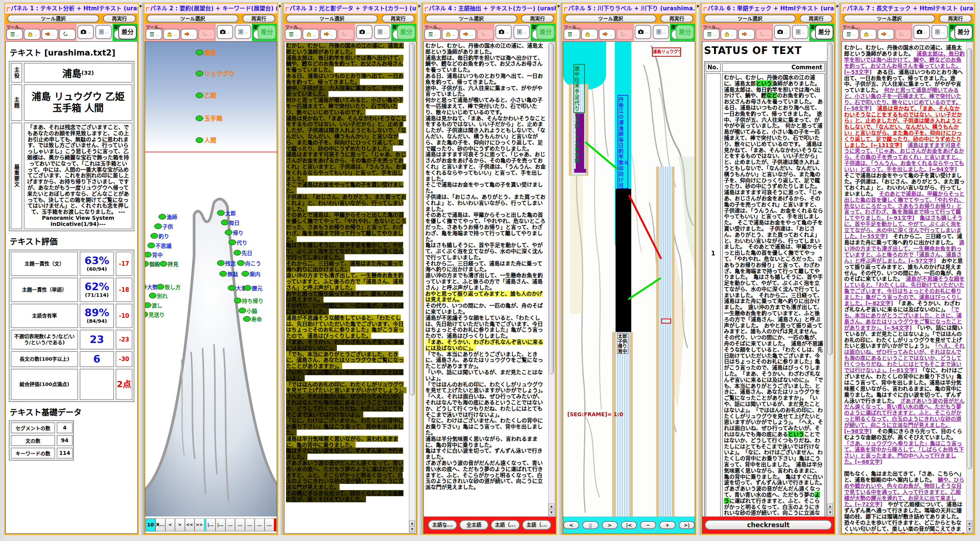  I want to click on checkresult-button: checkresult, so click(768, 525).